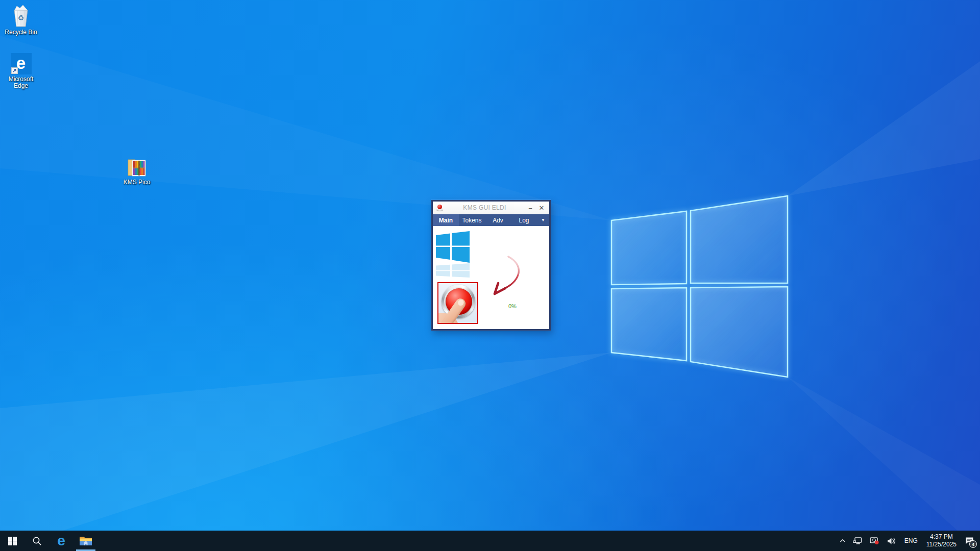  I want to click on window-titlebar: KMS GUI ELDI – ✕, so click(491, 208).